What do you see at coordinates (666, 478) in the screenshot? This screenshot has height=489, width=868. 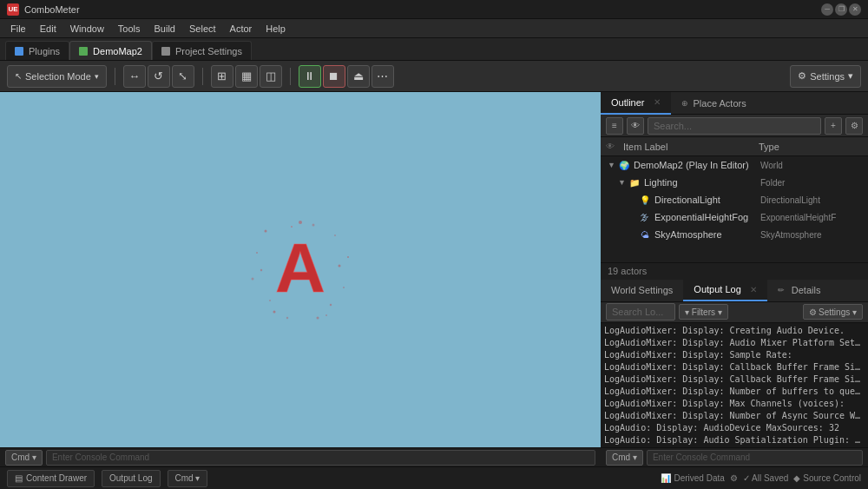 I see `derived-data-icon: 📊` at bounding box center [666, 478].